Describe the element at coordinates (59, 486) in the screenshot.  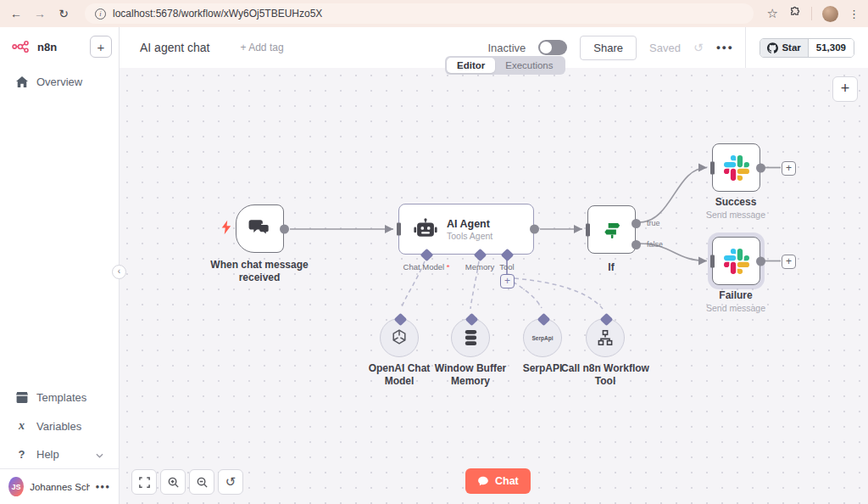
I see `user-menu: JS Johannes Schn... ●●●` at that location.